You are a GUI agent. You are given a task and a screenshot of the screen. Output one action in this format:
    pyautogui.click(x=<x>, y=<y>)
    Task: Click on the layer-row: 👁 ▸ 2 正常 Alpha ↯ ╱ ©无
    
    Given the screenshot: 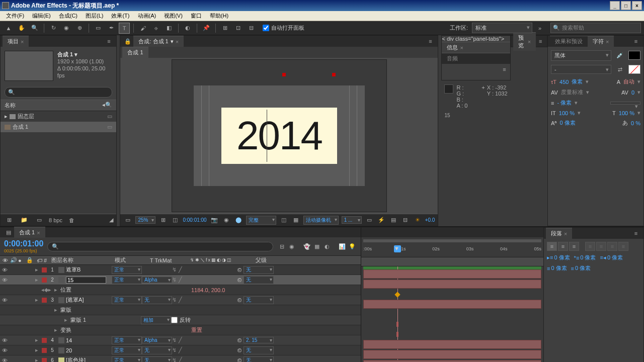 What is the action you would take?
    pyautogui.click(x=180, y=280)
    